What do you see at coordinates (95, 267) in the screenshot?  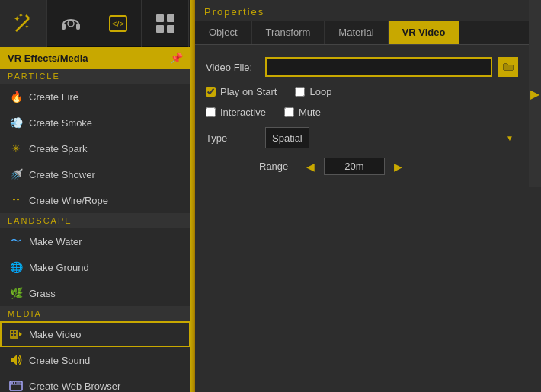 I see `menu-item-make-ground: 🌐 Make Ground` at bounding box center [95, 267].